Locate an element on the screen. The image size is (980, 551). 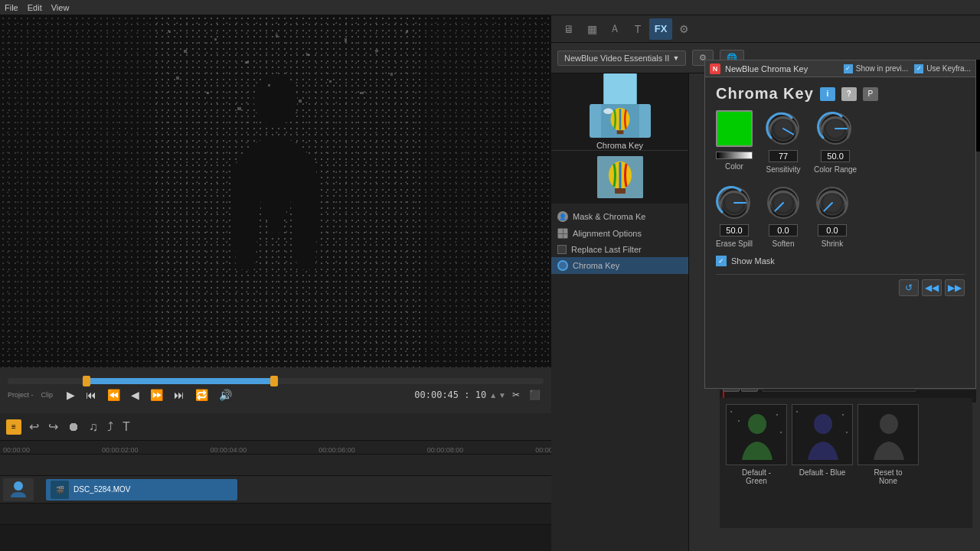
volume-button: 🔊 is located at coordinates (225, 395).